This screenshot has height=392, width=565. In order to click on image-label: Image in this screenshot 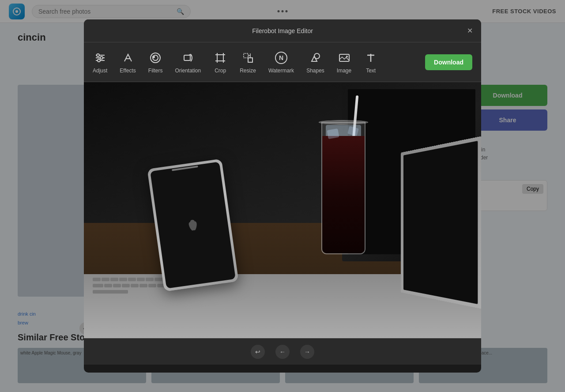, I will do `click(344, 71)`.